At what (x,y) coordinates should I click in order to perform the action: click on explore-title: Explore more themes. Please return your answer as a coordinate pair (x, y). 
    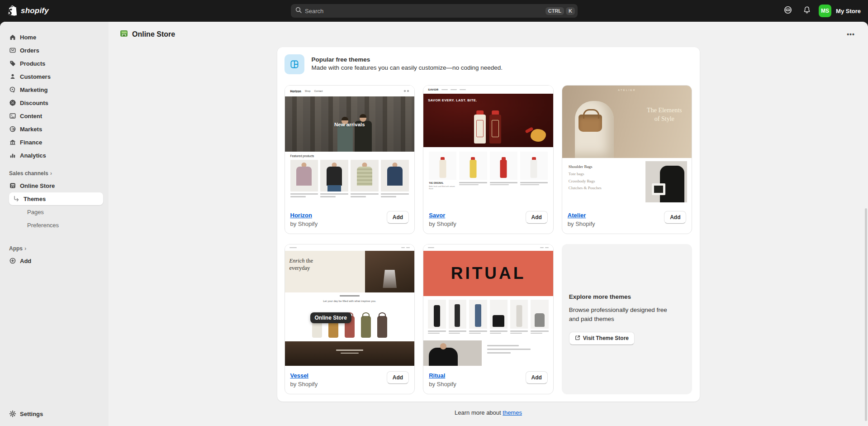
    Looking at the image, I should click on (627, 297).